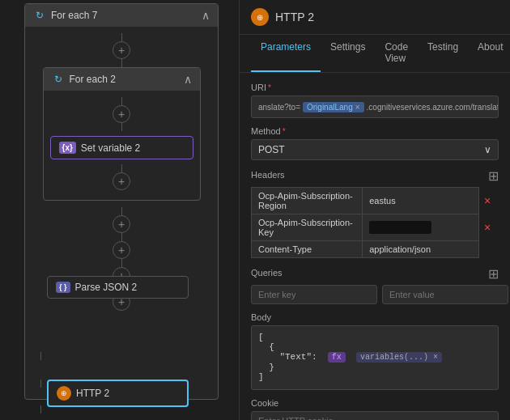  I want to click on method-select: POST ∨, so click(375, 150).